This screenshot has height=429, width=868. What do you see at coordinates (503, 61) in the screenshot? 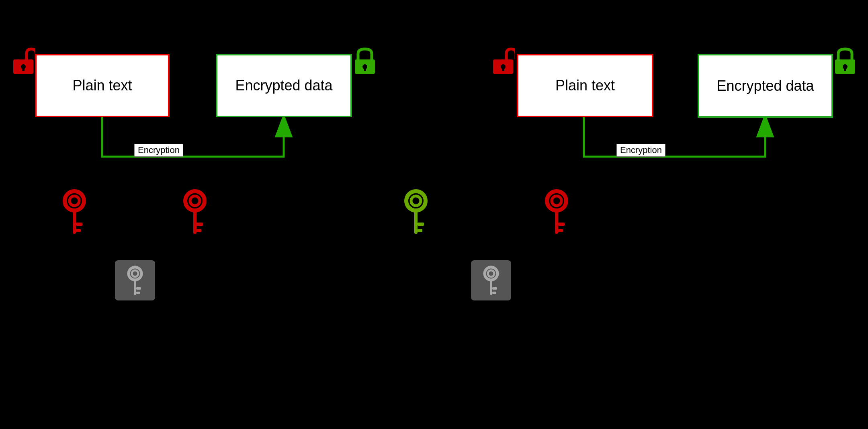
I see `red-open-lock-right` at bounding box center [503, 61].